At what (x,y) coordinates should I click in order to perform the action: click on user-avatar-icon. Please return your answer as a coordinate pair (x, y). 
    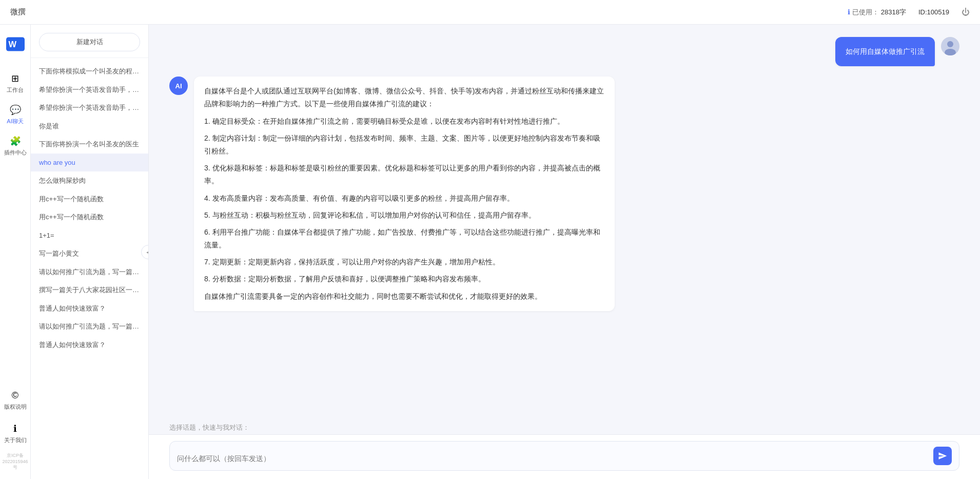
    Looking at the image, I should click on (950, 46).